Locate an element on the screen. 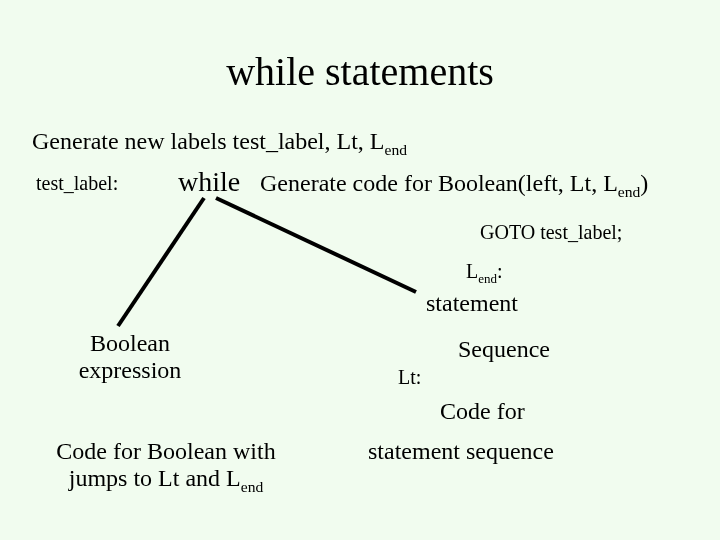 Image resolution: width=720 pixels, height=540 pixels. line-while-to-boolean is located at coordinates (161, 262).